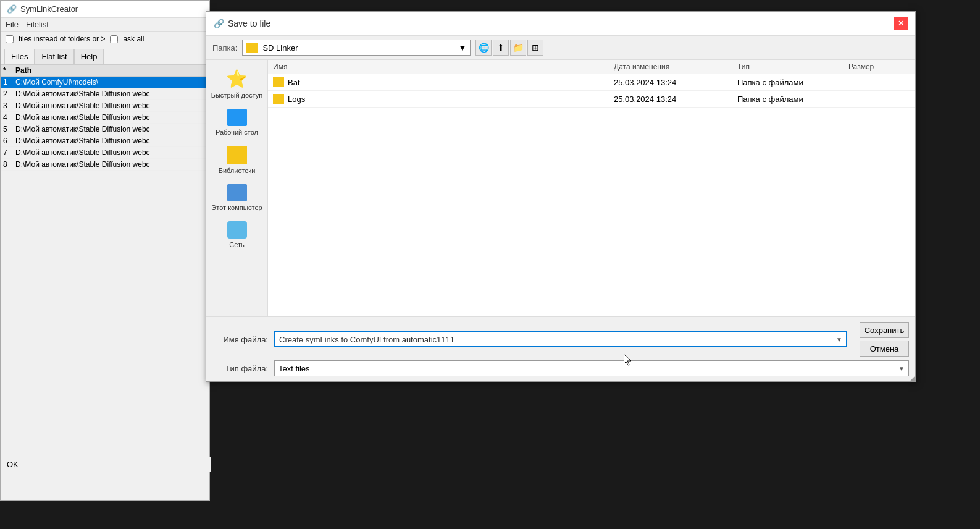  What do you see at coordinates (592, 368) in the screenshot?
I see `filetype-select: Text files ▼` at bounding box center [592, 368].